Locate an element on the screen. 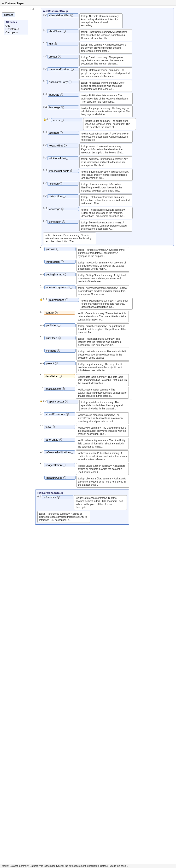  field-pubDate-btn: pubDate i is located at coordinates (63, 95).